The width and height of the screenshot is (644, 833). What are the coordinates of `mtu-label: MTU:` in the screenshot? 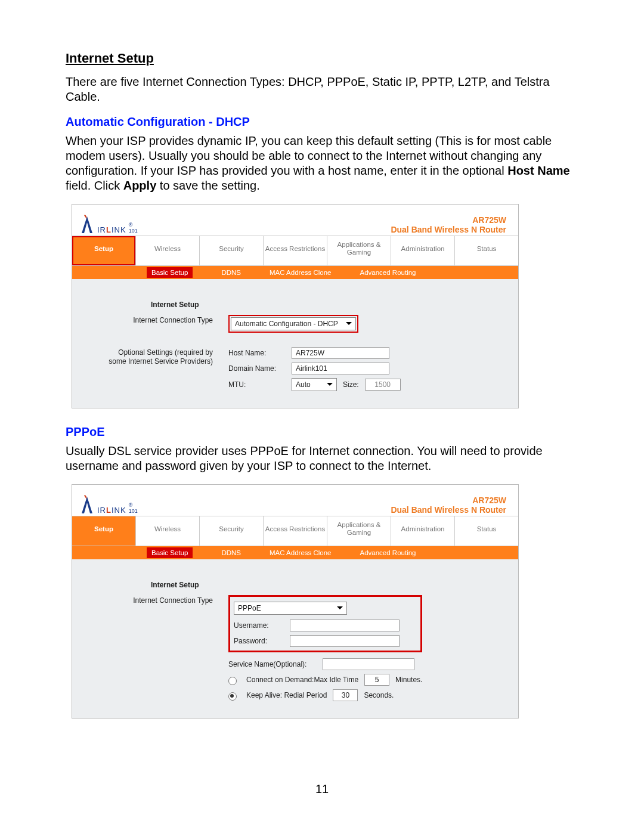 It's located at (257, 385).